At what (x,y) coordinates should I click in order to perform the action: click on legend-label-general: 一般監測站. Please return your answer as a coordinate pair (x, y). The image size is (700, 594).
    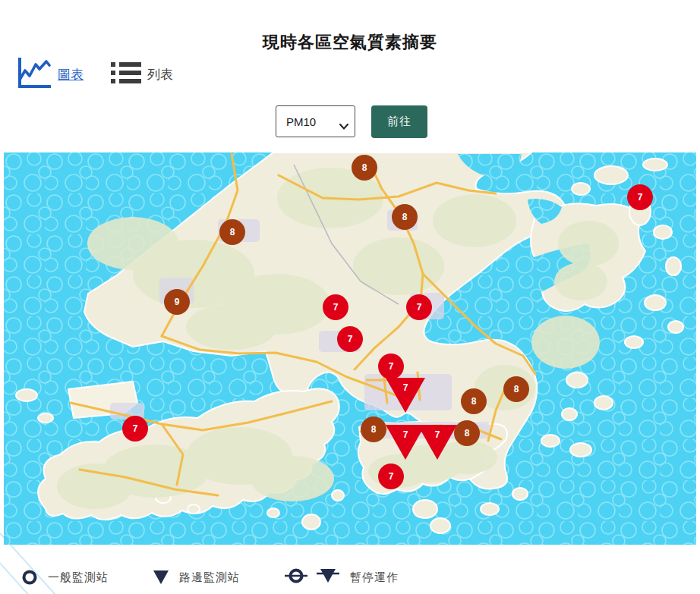
    Looking at the image, I should click on (78, 578).